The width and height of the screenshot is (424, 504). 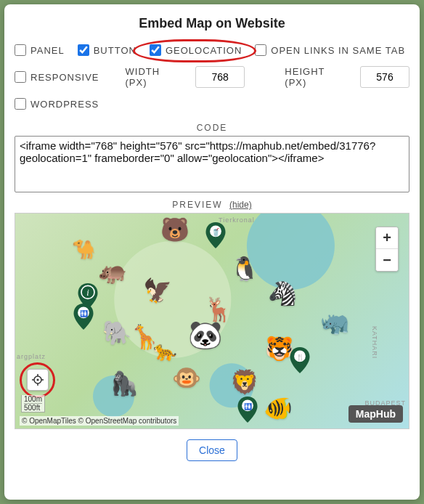 What do you see at coordinates (57, 104) in the screenshot?
I see `wordpress-checkbox: WORDPRESS` at bounding box center [57, 104].